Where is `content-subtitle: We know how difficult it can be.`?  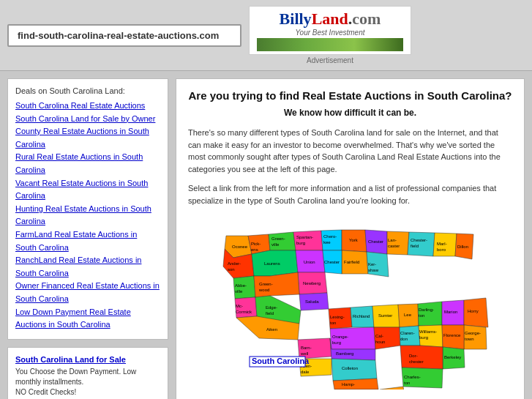
content-subtitle: We know how difficult it can be. is located at coordinates (350, 113).